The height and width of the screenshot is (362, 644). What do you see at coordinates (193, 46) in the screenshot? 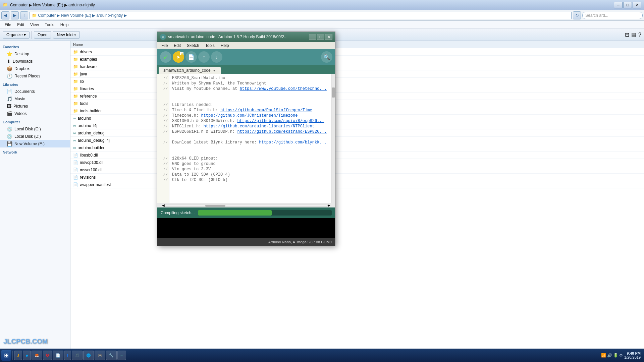
I see `menu-sketch: Sketch` at bounding box center [193, 46].